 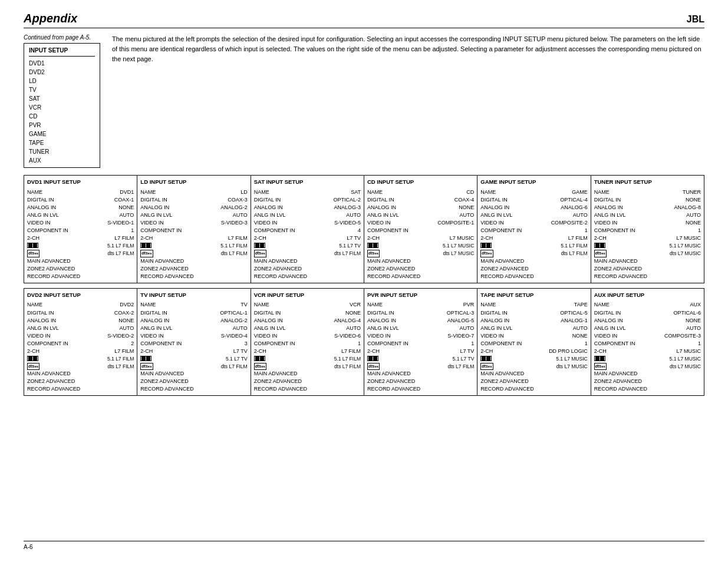 I want to click on field-row: 2-CHL7 FILM, so click(x=80, y=238).